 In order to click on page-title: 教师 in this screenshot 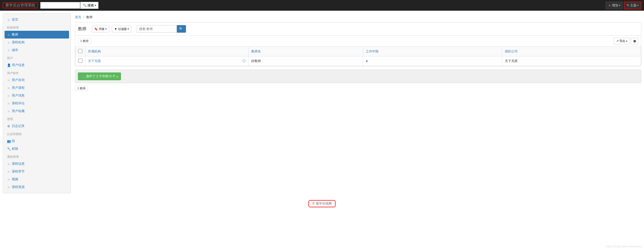, I will do `click(82, 29)`.